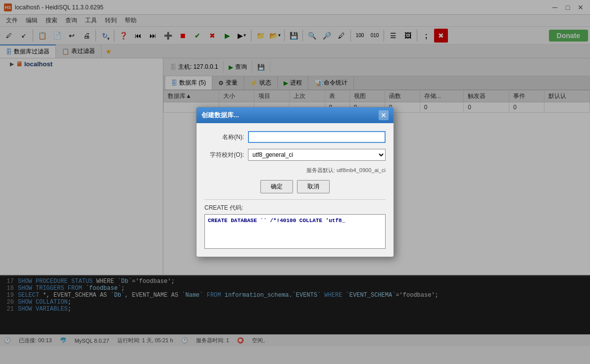  I want to click on modal-close-button: ✕, so click(384, 115).